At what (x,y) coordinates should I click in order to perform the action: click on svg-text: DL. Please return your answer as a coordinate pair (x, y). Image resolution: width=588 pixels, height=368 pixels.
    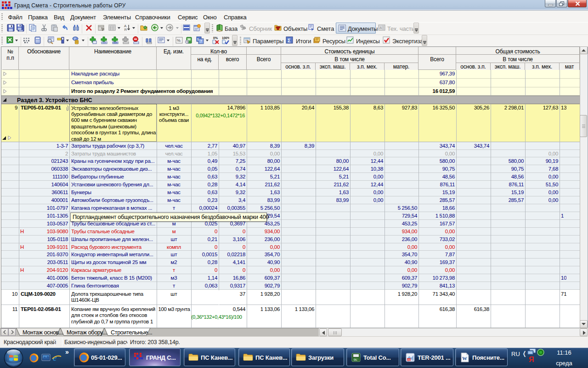
    Looking at the image, I should click on (356, 360).